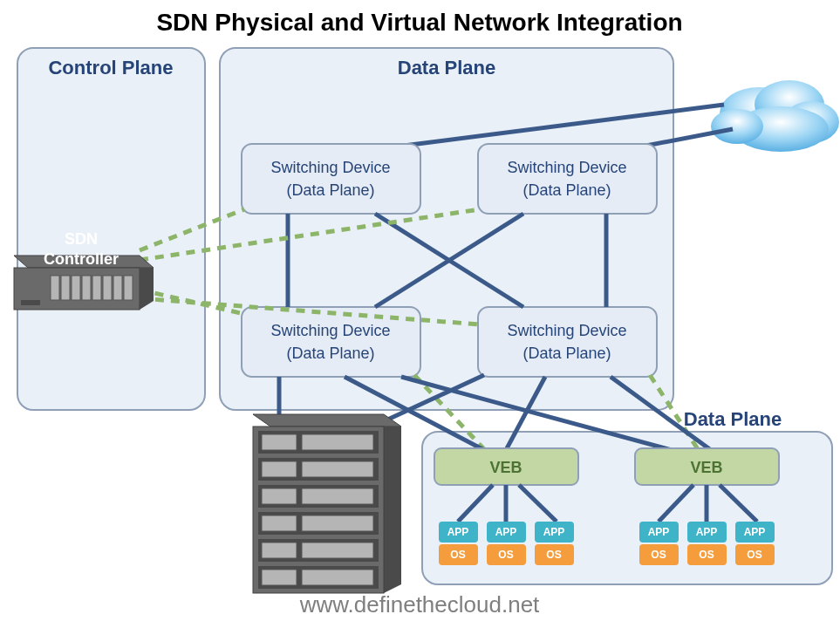 This screenshot has height=621, width=840. I want to click on veb-label-1: VEB, so click(506, 467).